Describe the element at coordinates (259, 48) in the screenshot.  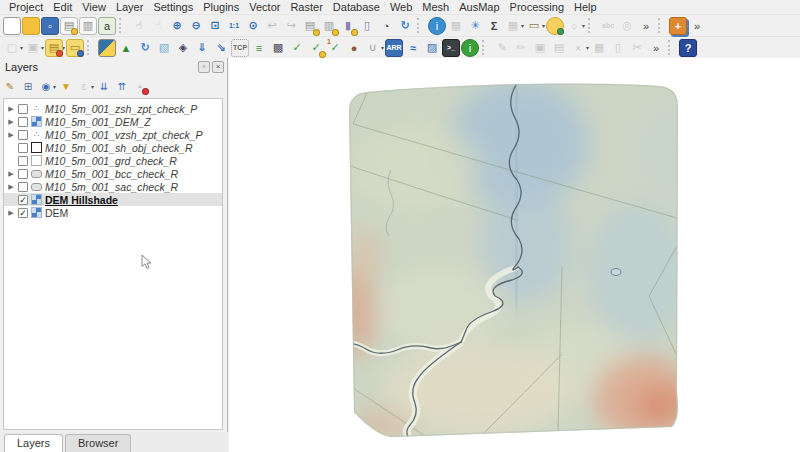
I see `layer-transfer-icon: ≡` at that location.